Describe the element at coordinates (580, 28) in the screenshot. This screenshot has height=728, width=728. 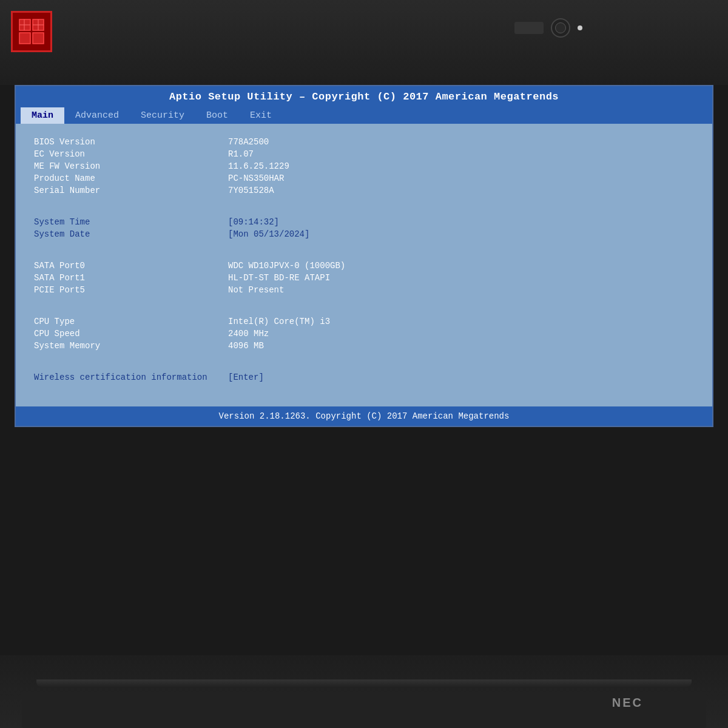
I see `camera-indicator-icon` at that location.